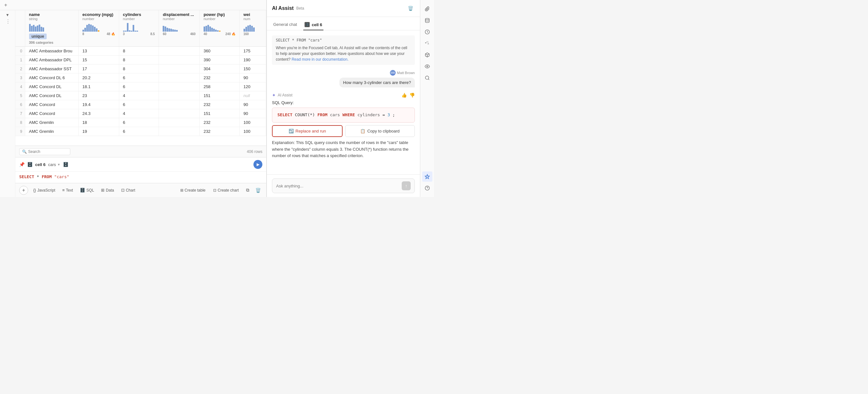  Describe the element at coordinates (44, 152) in the screenshot. I see `search-input` at that location.